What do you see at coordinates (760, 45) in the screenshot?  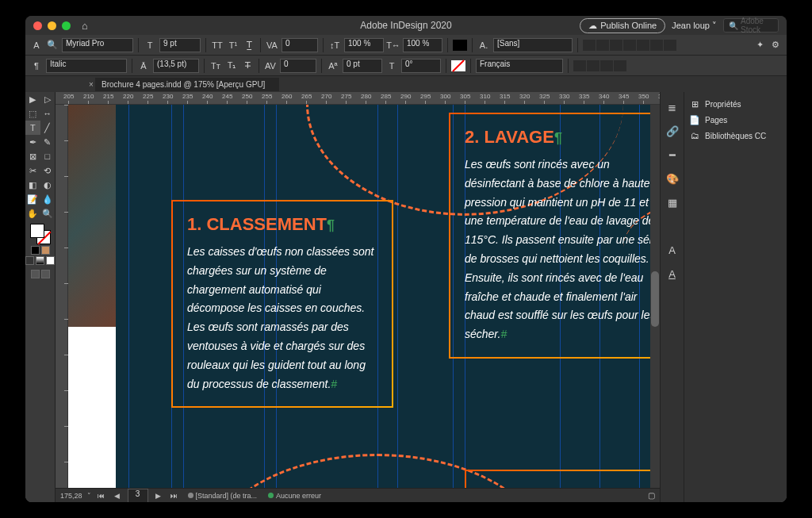 I see `bridge-icon: ✦` at bounding box center [760, 45].